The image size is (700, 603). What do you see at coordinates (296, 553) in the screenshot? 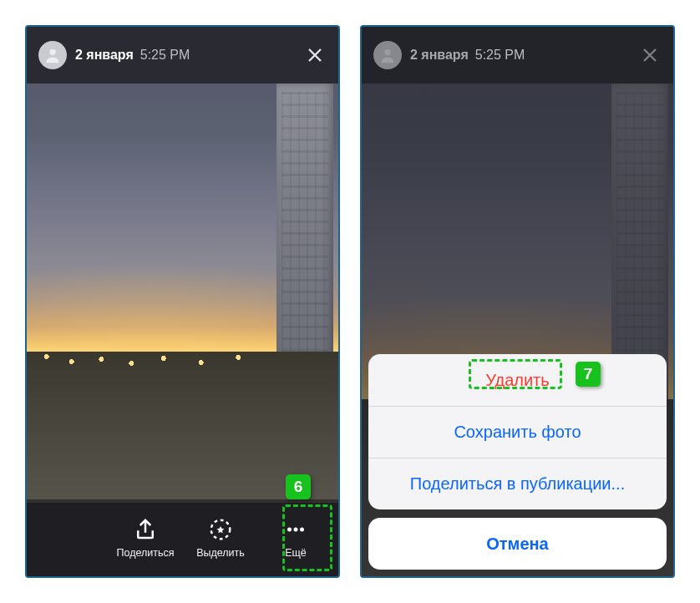
I see `more-label: Ещё` at bounding box center [296, 553].